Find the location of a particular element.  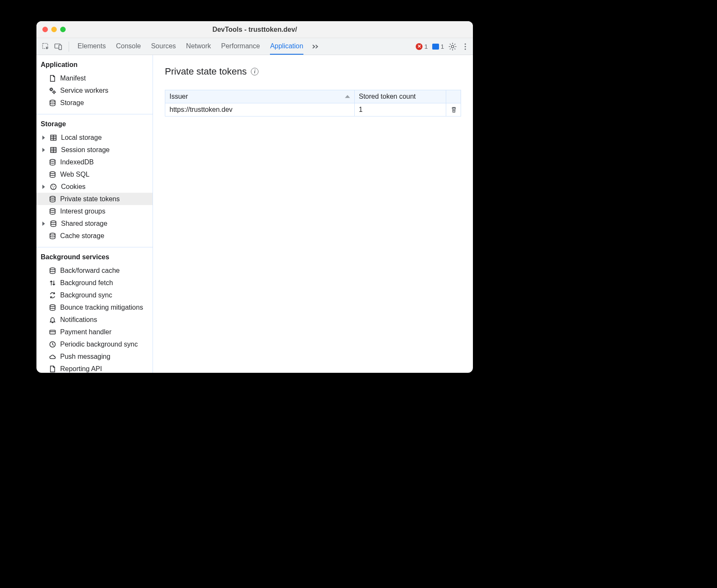

table-icon is located at coordinates (53, 138).